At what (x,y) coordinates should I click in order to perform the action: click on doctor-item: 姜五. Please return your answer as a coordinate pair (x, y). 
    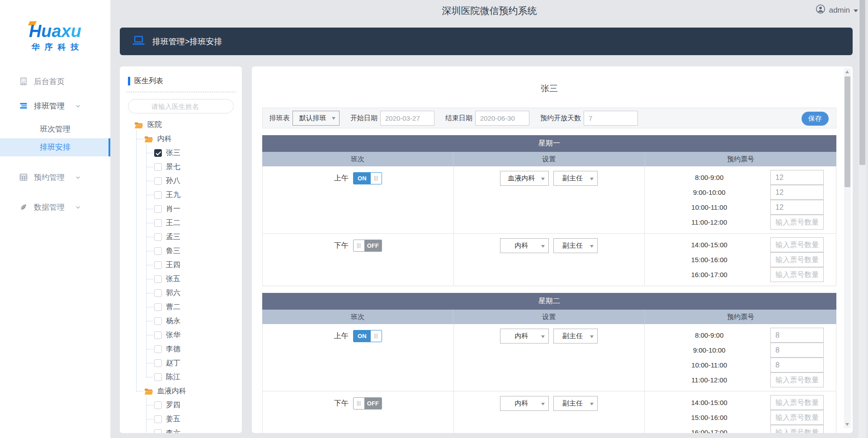
    Looking at the image, I should click on (198, 419).